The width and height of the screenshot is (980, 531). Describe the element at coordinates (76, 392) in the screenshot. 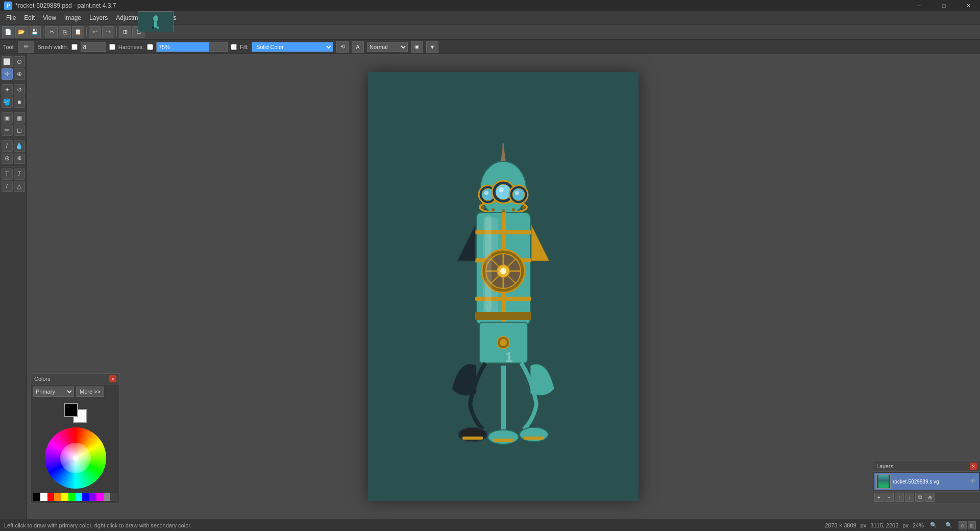

I see `colors-controls: Primary Secondary More >>` at that location.